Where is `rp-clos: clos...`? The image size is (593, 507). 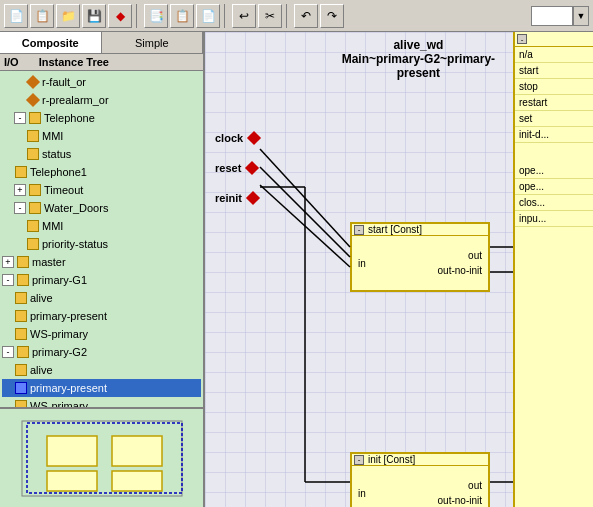 rp-clos: clos... is located at coordinates (554, 203).